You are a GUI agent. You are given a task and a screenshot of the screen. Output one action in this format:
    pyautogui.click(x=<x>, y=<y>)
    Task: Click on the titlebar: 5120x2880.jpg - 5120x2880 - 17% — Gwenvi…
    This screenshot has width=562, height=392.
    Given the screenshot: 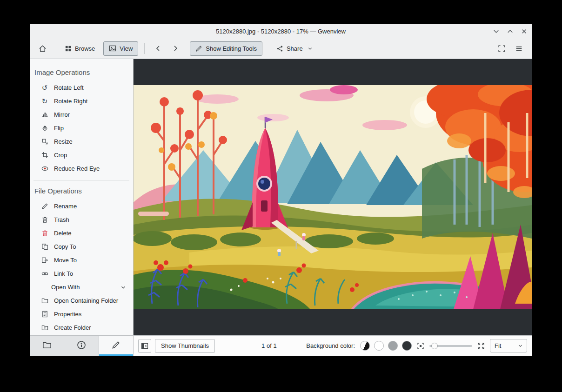 What is the action you would take?
    pyautogui.click(x=281, y=31)
    